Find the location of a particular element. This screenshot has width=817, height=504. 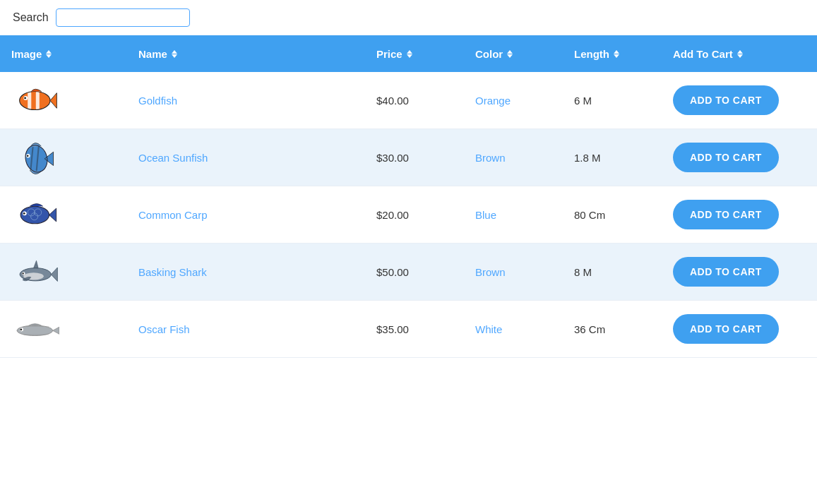

fish-name-cell: Basking Shark is located at coordinates (246, 272).